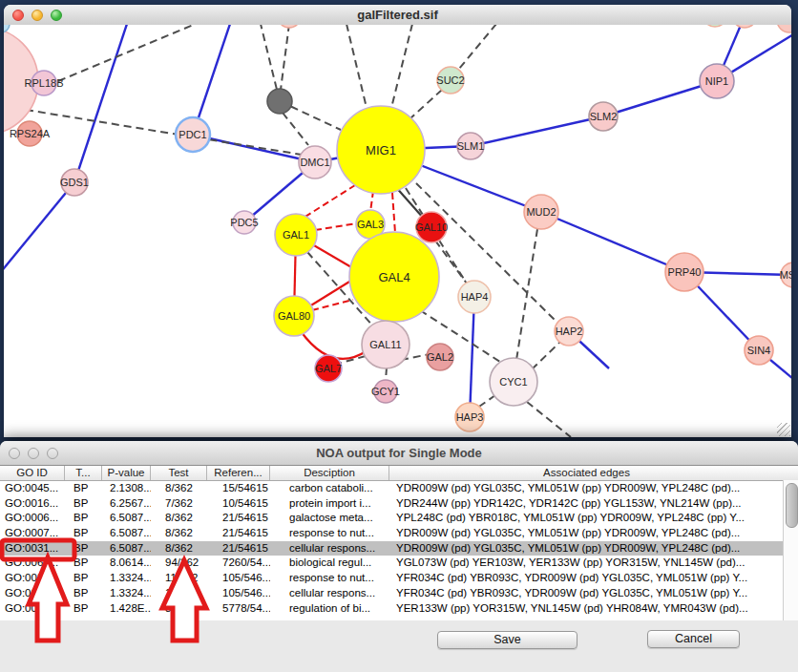 The image size is (798, 672). Describe the element at coordinates (330, 473) in the screenshot. I see `column-header-desciption: Desciption` at that location.